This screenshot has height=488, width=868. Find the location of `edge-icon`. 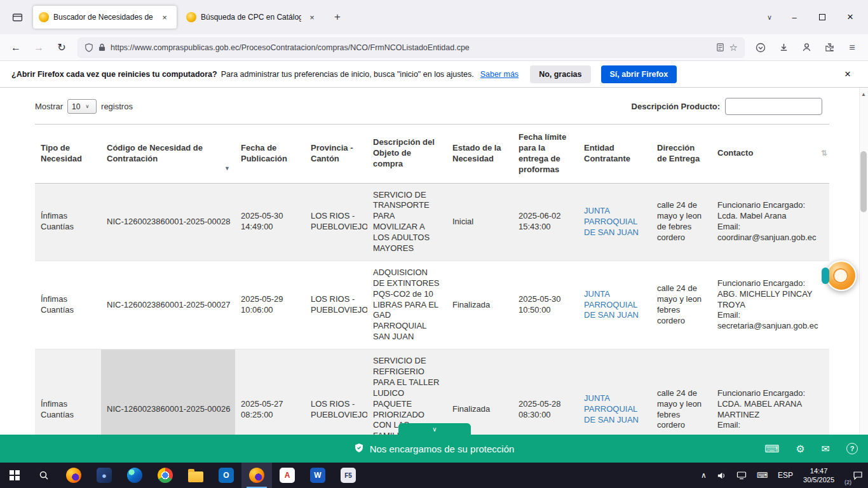

edge-icon is located at coordinates (135, 475).